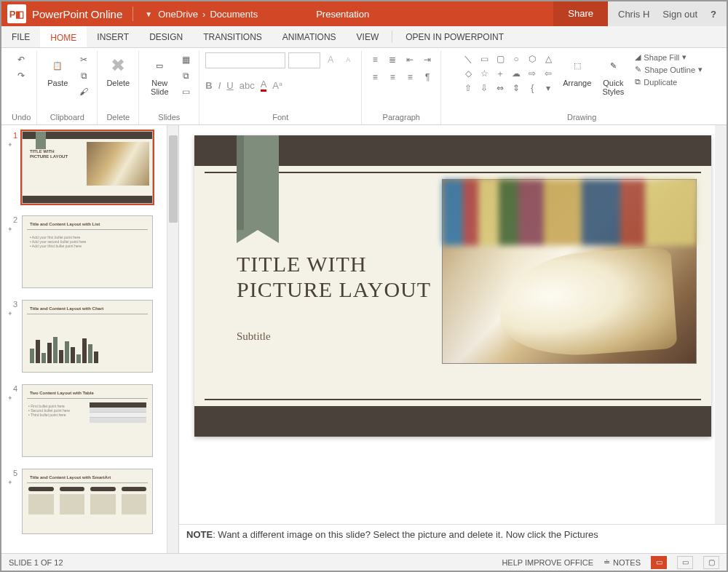  Describe the element at coordinates (613, 75) in the screenshot. I see `quick-styles-button: ✎ Quick Styles` at that location.